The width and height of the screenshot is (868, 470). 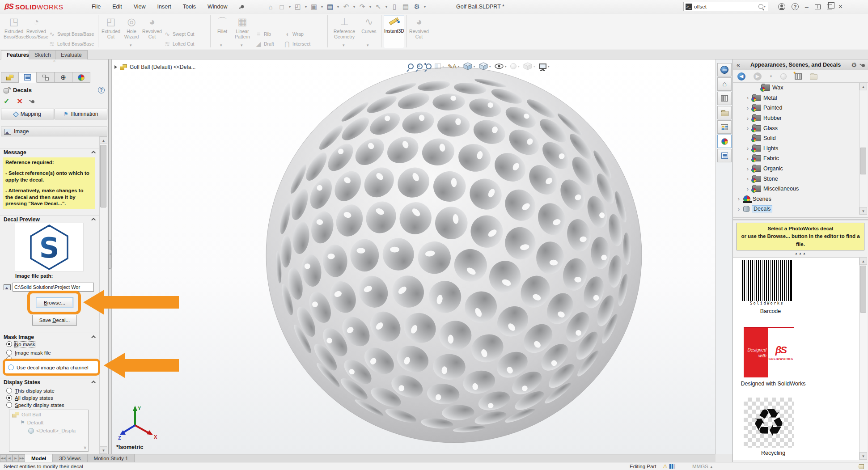 I want to click on back-icon: ◀, so click(x=741, y=76).